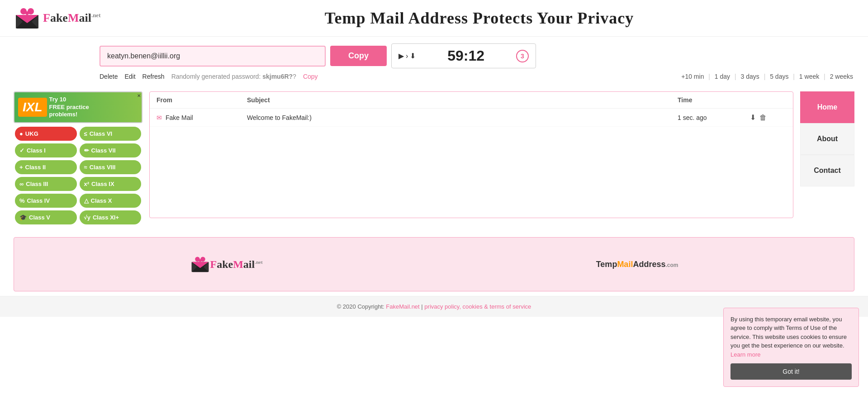 The width and height of the screenshot is (868, 405). Describe the element at coordinates (104, 150) in the screenshot. I see `class-vii-label: Class VII` at that location.